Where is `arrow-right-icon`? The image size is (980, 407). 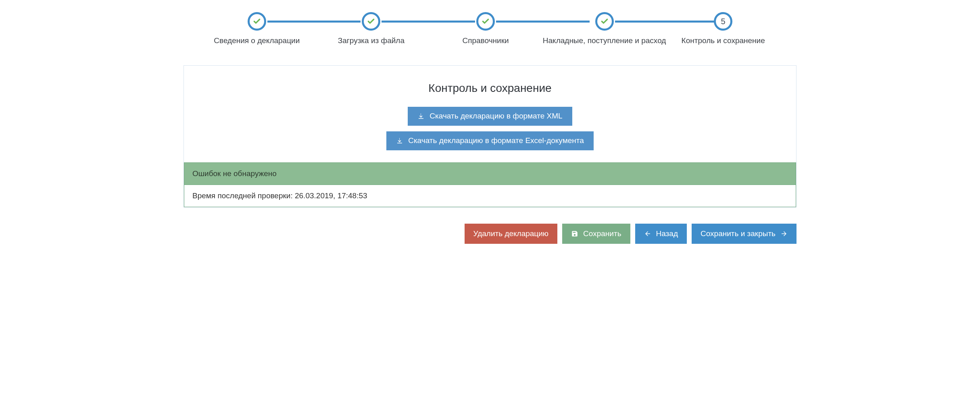 arrow-right-icon is located at coordinates (784, 234).